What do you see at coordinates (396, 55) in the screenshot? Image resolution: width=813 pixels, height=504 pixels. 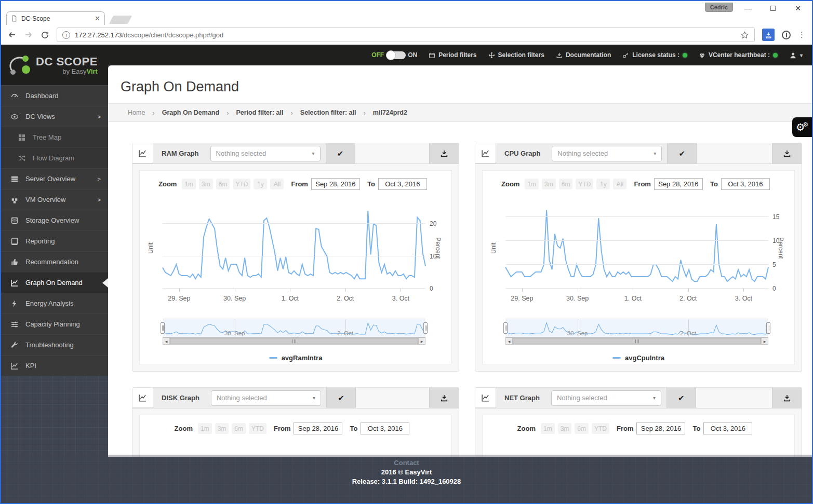 I see `toggle-track` at bounding box center [396, 55].